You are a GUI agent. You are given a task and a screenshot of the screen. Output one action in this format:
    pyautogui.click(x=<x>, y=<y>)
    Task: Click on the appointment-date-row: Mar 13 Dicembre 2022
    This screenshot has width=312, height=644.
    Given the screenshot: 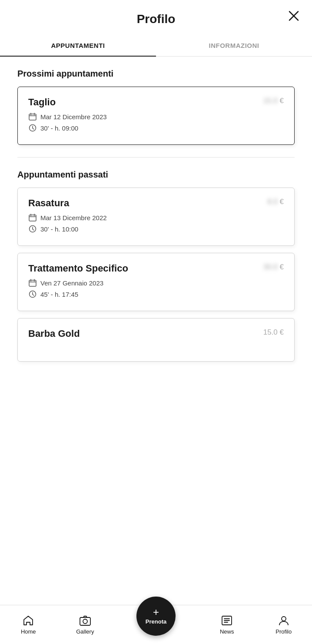 What is the action you would take?
    pyautogui.click(x=156, y=218)
    